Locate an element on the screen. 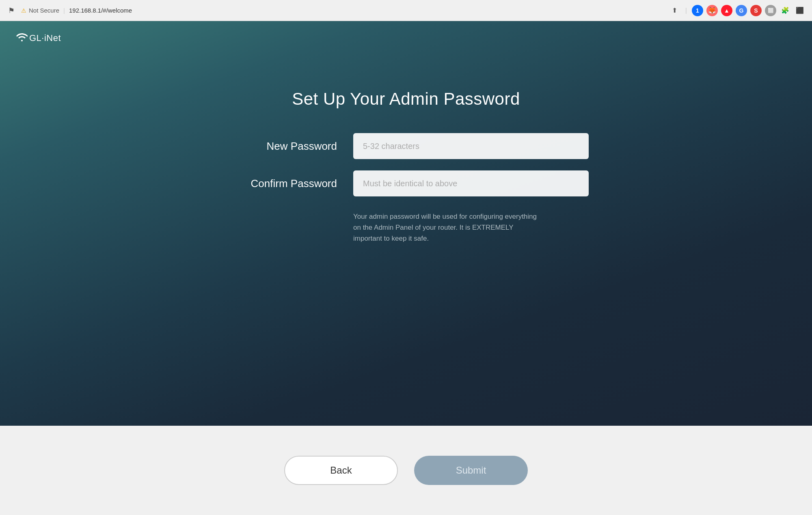  new-password-input is located at coordinates (471, 146).